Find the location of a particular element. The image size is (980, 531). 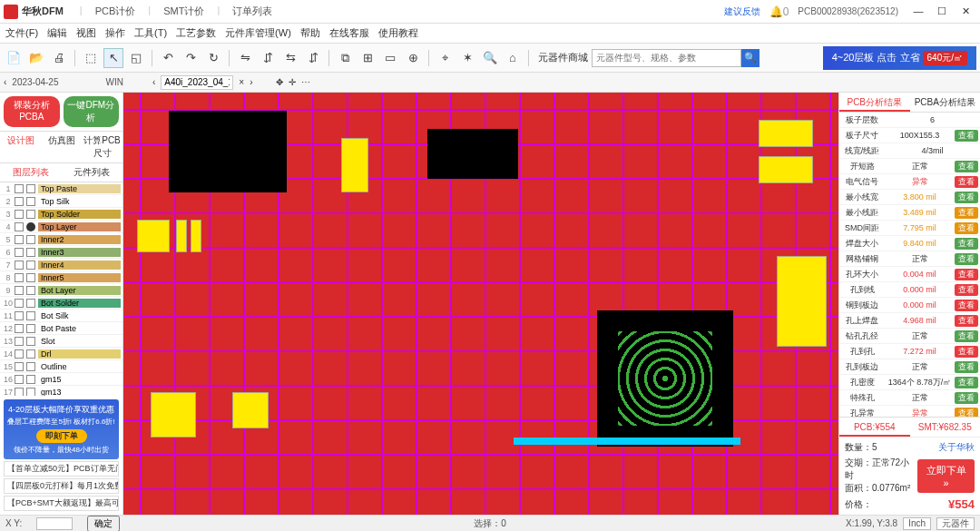

tool-icon: ⊕ is located at coordinates (413, 58).